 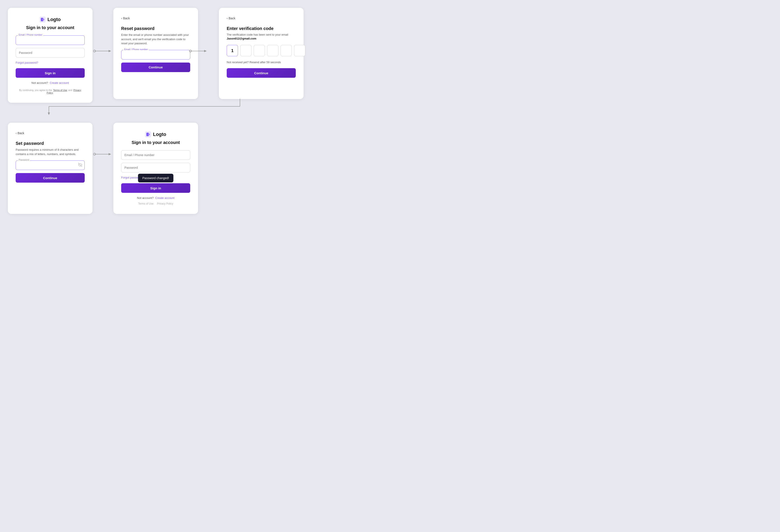 What do you see at coordinates (50, 152) in the screenshot?
I see `set-password-subtitle: Password requires a minimum of 8 charact…` at bounding box center [50, 152].